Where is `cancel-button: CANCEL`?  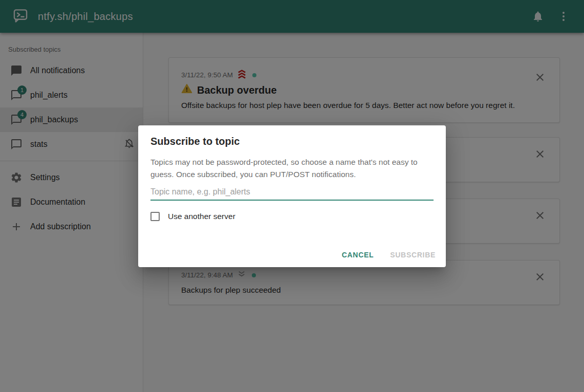 cancel-button: CANCEL is located at coordinates (358, 255).